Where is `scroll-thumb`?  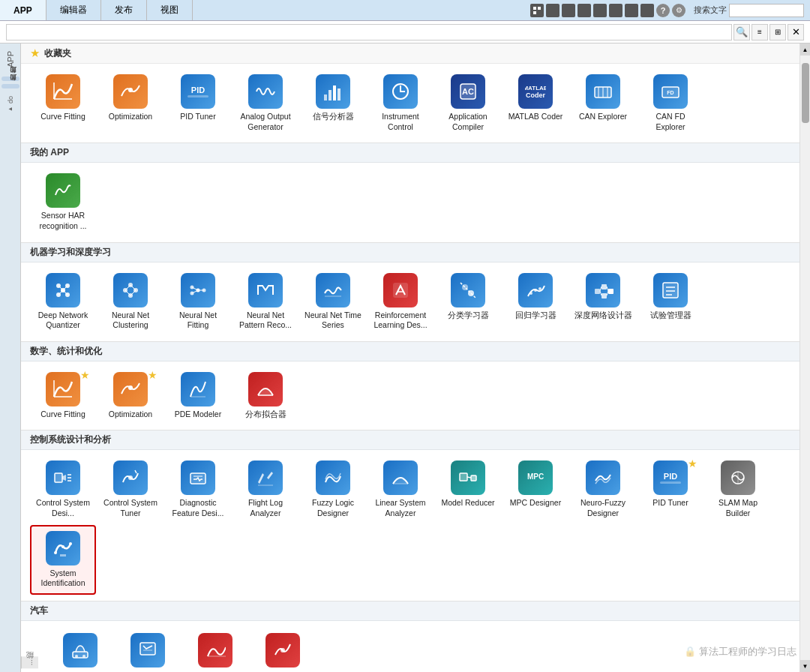
scroll-thumb is located at coordinates (806, 93).